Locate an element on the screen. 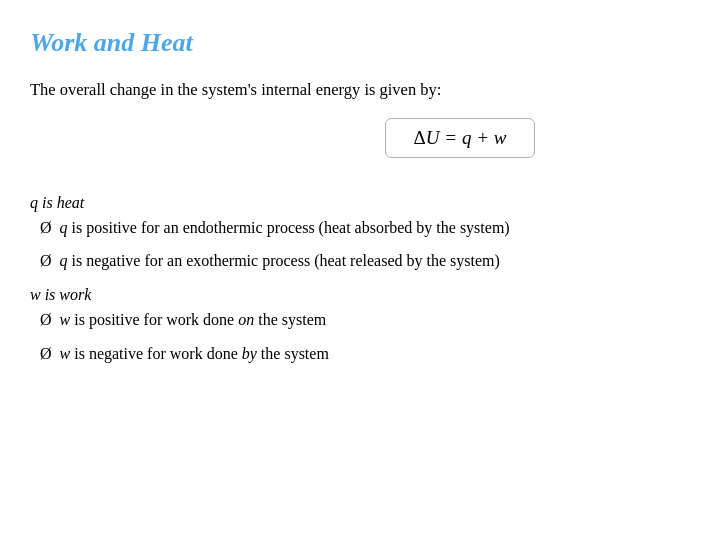 Image resolution: width=720 pixels, height=540 pixels. arrow-icon-1: Ø is located at coordinates (46, 228).